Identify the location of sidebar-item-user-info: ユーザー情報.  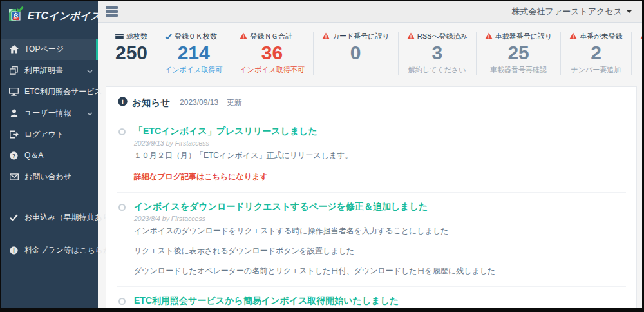
(50, 113).